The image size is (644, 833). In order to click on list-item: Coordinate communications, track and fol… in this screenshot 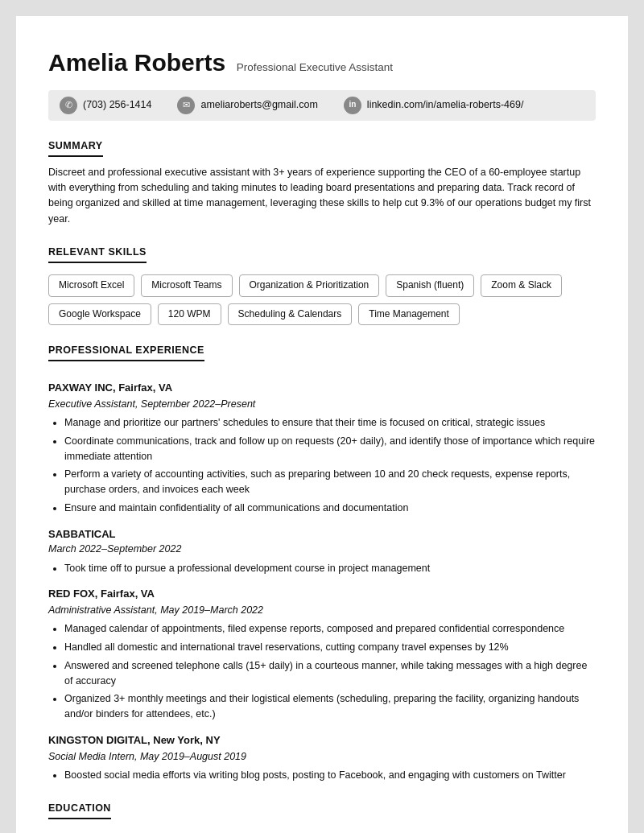, I will do `click(330, 449)`.